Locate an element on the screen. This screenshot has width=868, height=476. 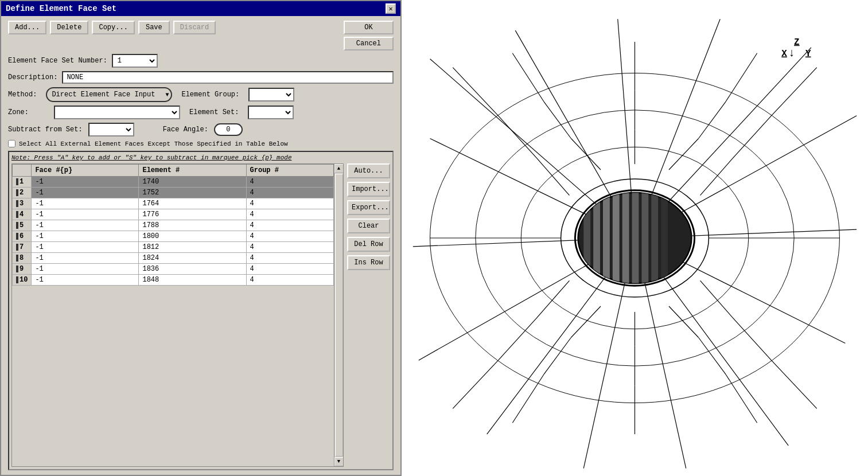
efset-number-label: Element Face Set Number: is located at coordinates (57, 61).